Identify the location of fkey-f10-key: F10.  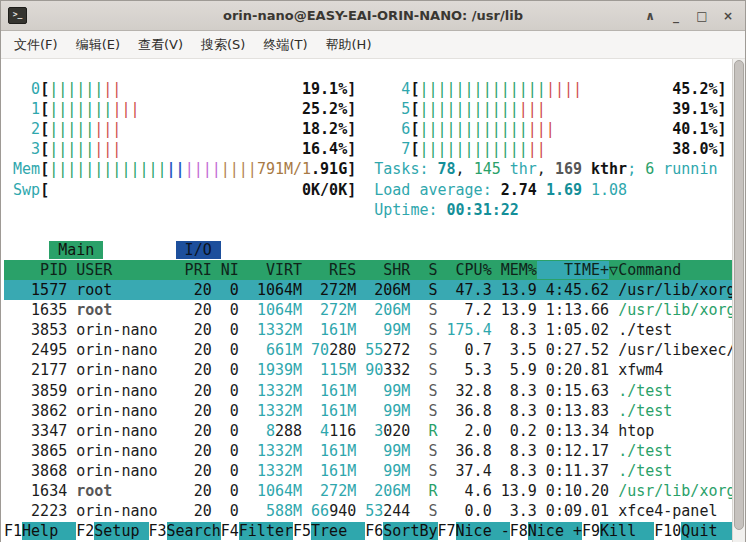
(668, 531).